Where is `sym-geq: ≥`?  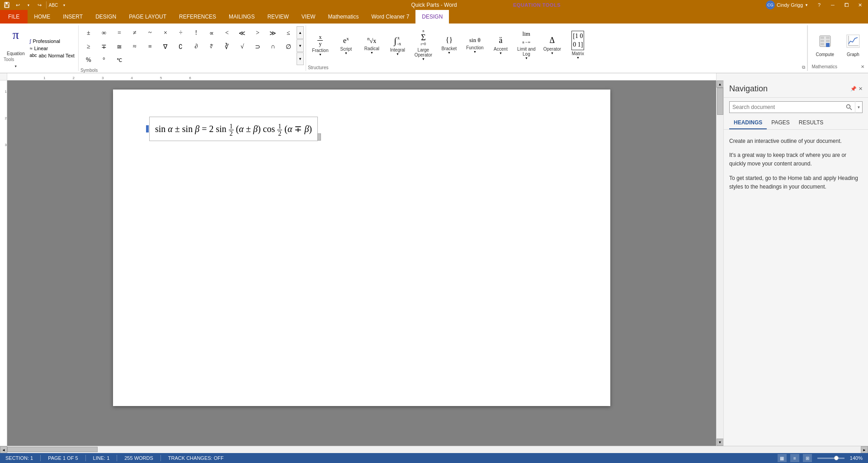
sym-geq: ≥ is located at coordinates (89, 47).